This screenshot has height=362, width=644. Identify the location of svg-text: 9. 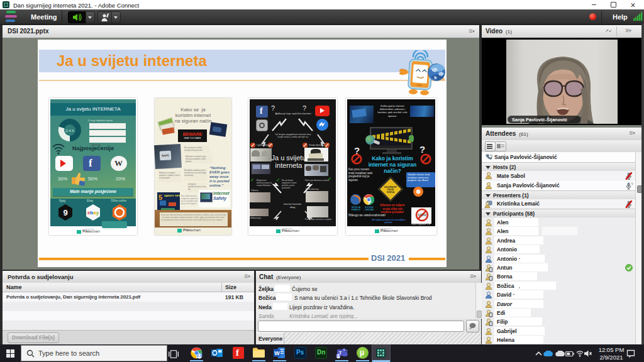
(65, 212).